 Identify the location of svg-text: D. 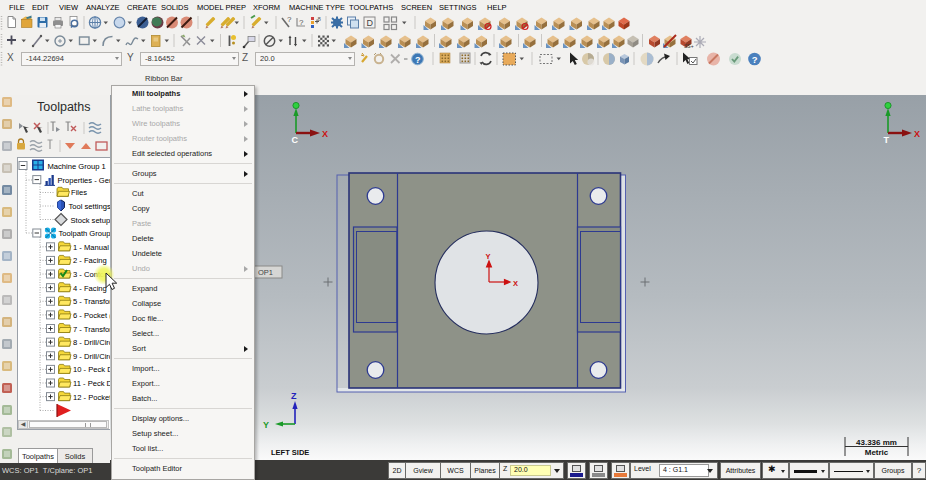
(370, 23).